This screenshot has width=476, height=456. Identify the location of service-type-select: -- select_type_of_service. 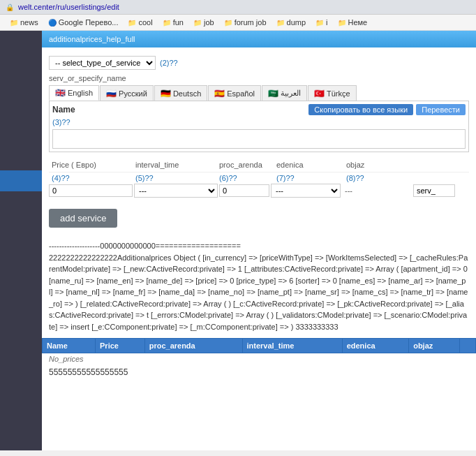
(102, 63).